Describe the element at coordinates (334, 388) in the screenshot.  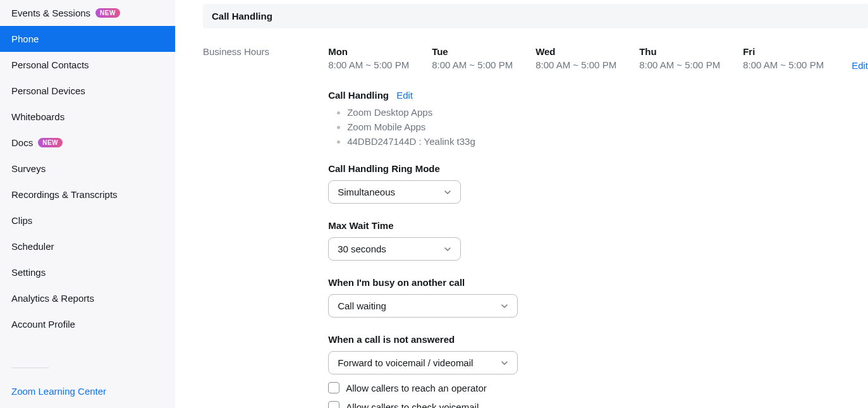
I see `allow-operator-checkbox` at that location.